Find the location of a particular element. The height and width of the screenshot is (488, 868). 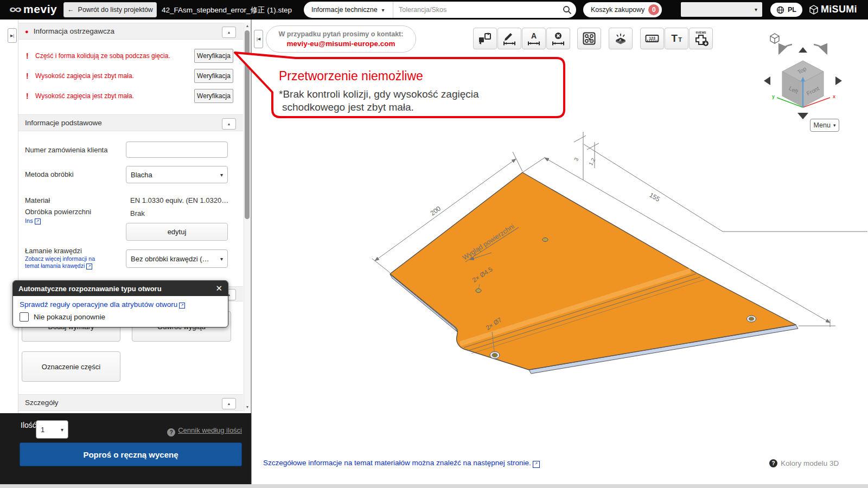

materials-info-link: Szczegółowe informacje na temat materiał… is located at coordinates (401, 463).